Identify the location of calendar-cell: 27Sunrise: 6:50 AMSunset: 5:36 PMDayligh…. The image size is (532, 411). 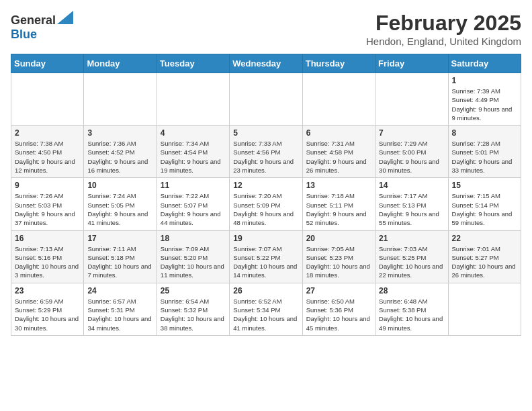
(339, 309).